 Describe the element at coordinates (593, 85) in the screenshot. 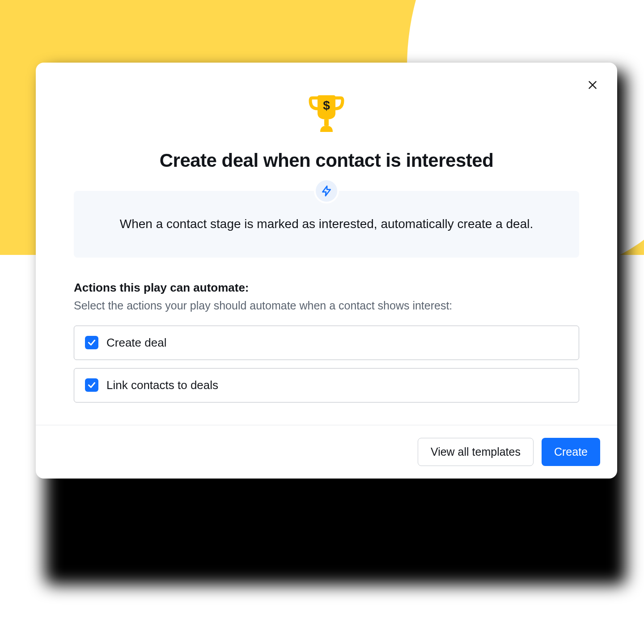

I see `close-button` at that location.